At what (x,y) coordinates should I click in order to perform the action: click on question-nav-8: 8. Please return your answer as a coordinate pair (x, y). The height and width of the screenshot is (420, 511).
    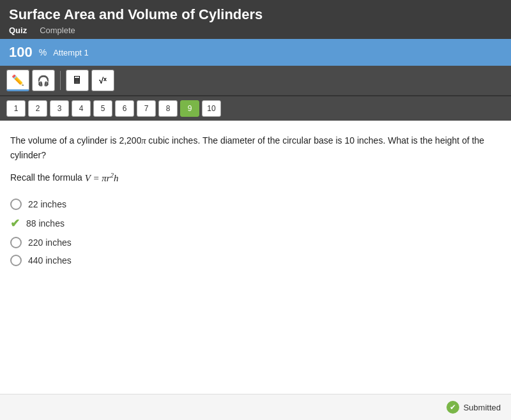
    Looking at the image, I should click on (168, 109).